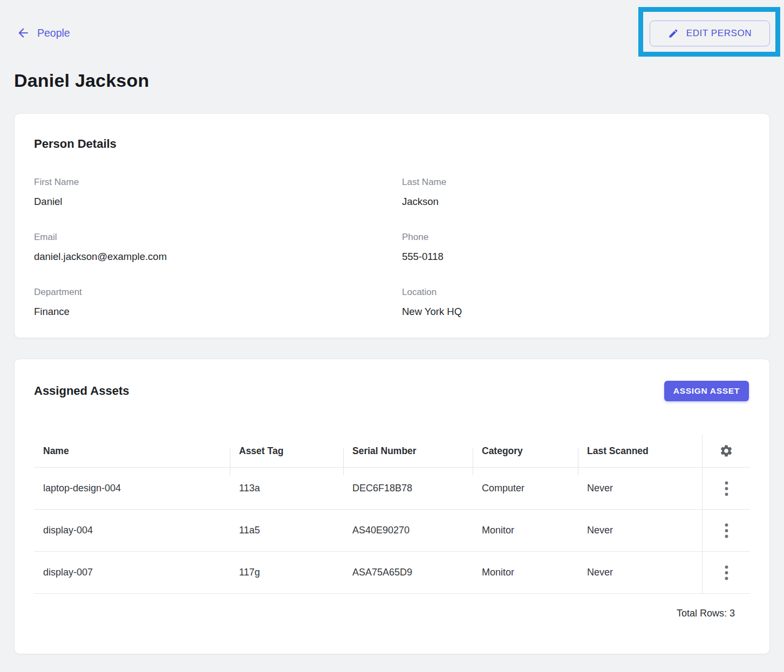  What do you see at coordinates (218, 202) in the screenshot?
I see `field-value: Daniel` at bounding box center [218, 202].